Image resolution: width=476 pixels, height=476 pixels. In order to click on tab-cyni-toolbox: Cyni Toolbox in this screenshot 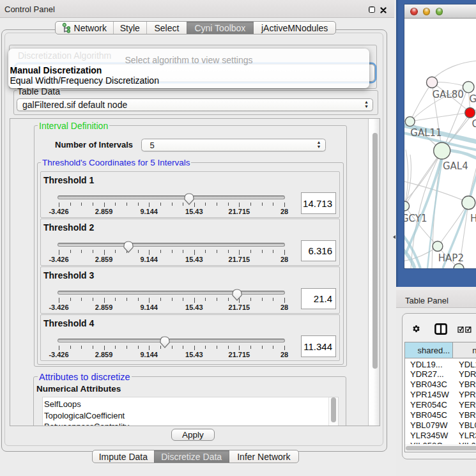, I will do `click(220, 28)`.